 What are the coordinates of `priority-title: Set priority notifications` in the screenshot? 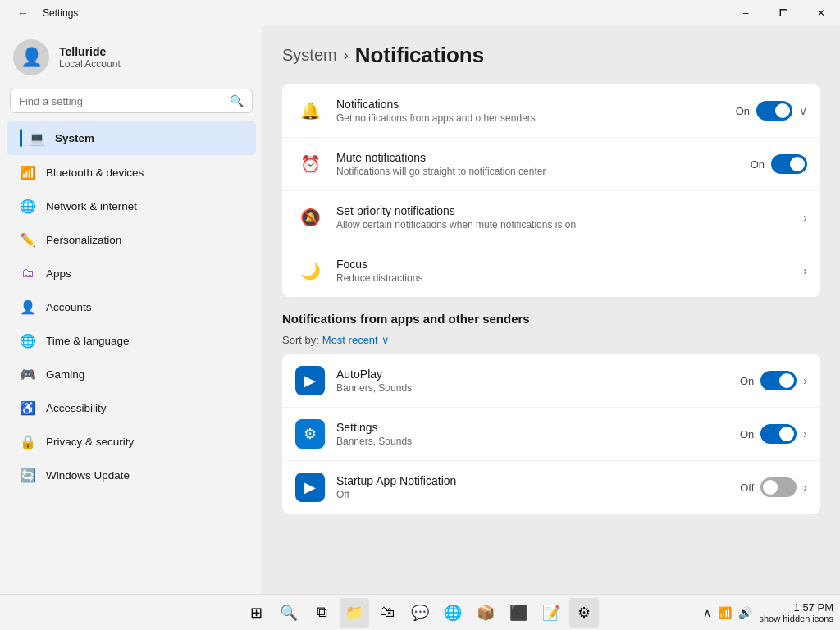 It's located at (564, 211).